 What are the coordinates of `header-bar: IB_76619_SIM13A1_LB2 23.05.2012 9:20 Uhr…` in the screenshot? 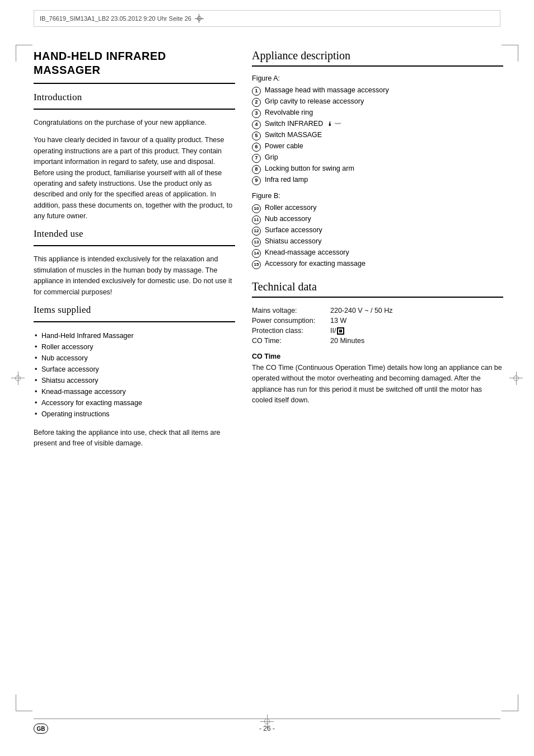 It's located at (267, 16).